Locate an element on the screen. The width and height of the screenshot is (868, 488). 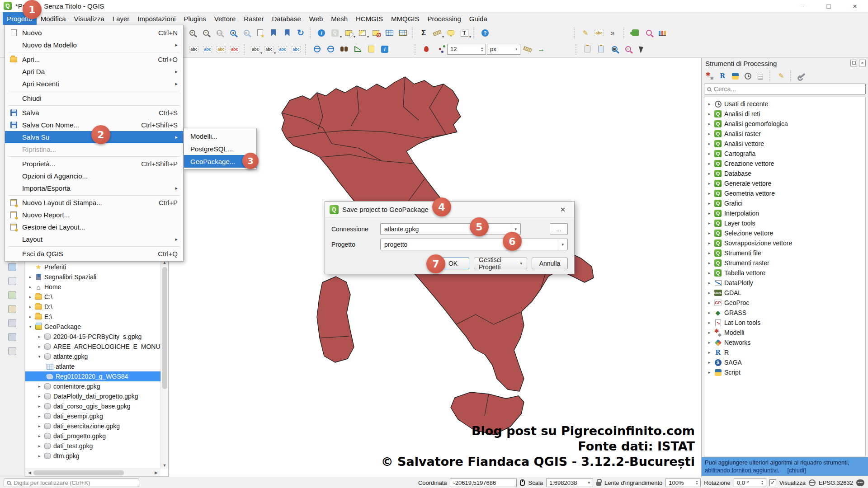
undock-panel-icon is located at coordinates (854, 63).